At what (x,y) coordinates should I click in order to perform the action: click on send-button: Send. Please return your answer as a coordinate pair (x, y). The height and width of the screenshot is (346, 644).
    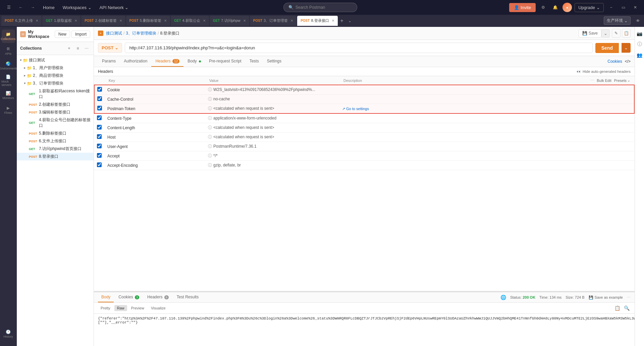
    Looking at the image, I should click on (607, 48).